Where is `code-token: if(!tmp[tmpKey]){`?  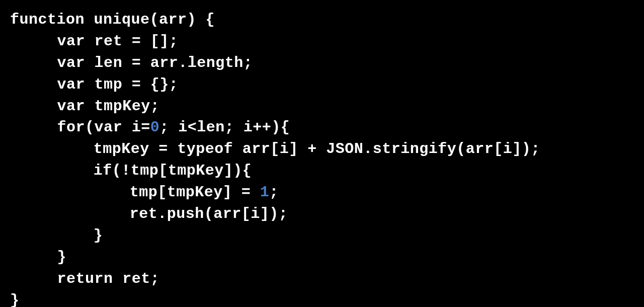 code-token: if(!tmp[tmpKey]){ is located at coordinates (173, 171).